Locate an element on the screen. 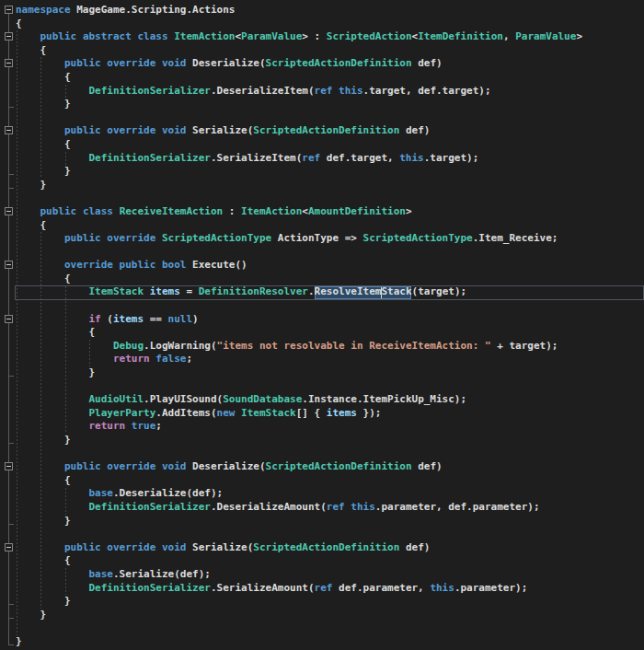 The width and height of the screenshot is (644, 650). code-line: base.Deserialize(def); is located at coordinates (322, 493).